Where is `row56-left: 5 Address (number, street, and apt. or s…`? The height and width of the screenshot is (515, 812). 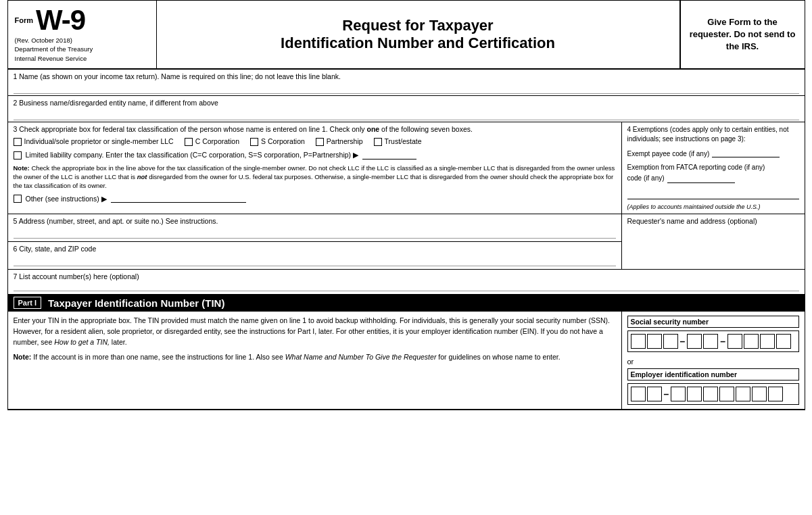
row56-left: 5 Address (number, street, and apt. or s… is located at coordinates (315, 242).